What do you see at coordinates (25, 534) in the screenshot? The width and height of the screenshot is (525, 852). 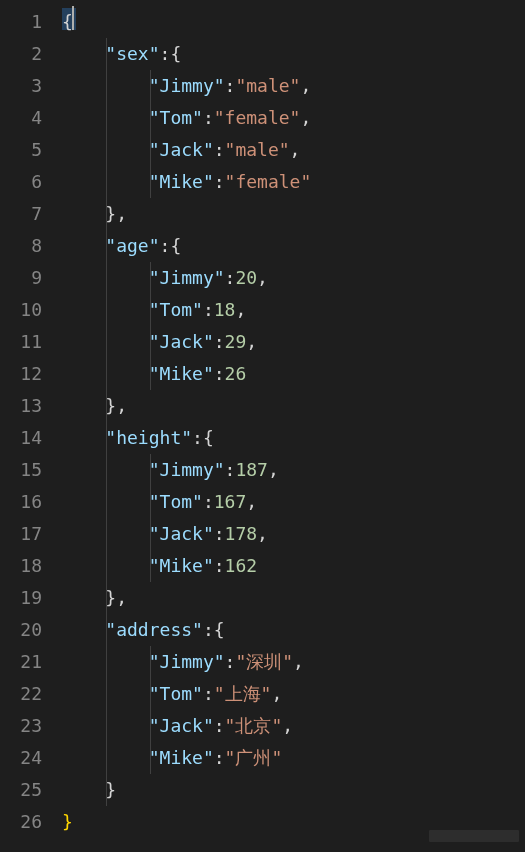 I see `line-number: 17` at bounding box center [25, 534].